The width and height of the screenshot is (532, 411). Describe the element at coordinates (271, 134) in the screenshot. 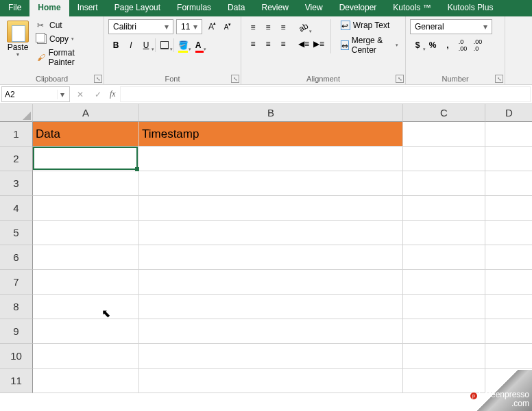

I see `cell-B1: Timestamp` at that location.